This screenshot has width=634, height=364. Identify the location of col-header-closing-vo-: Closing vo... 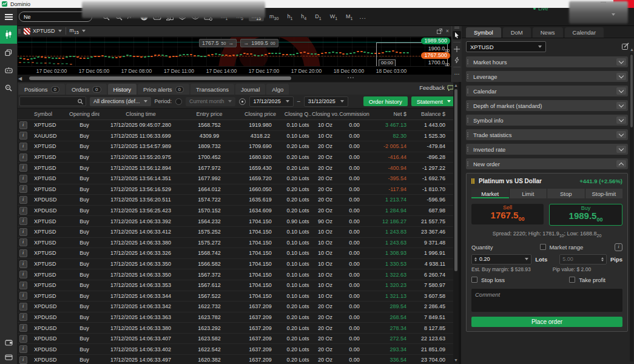
(325, 114).